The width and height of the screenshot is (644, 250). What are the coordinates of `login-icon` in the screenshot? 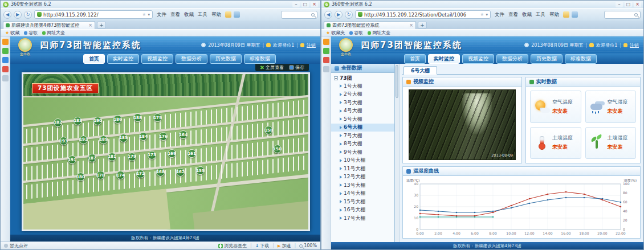 It's located at (566, 15).